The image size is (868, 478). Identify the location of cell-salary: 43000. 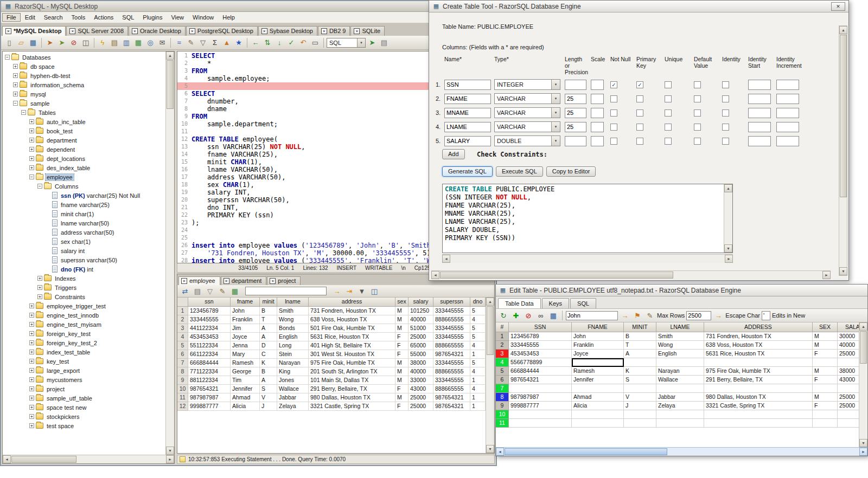
(848, 380).